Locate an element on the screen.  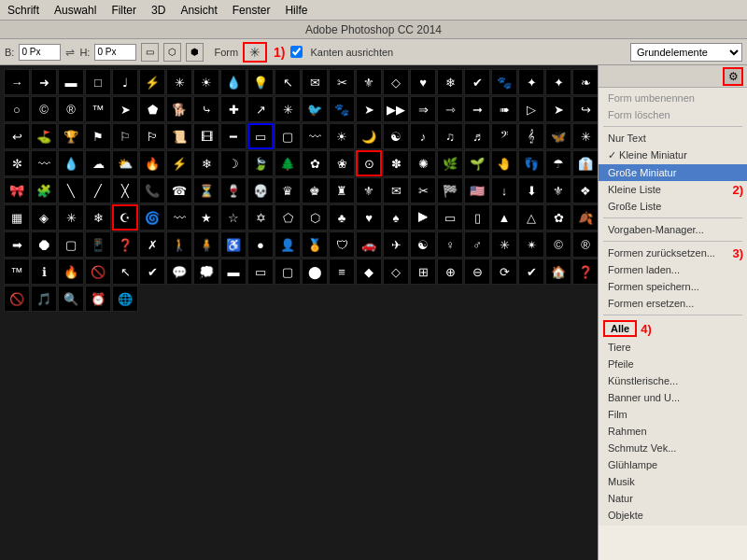
shape-leaf2: 🍂 is located at coordinates (585, 217).